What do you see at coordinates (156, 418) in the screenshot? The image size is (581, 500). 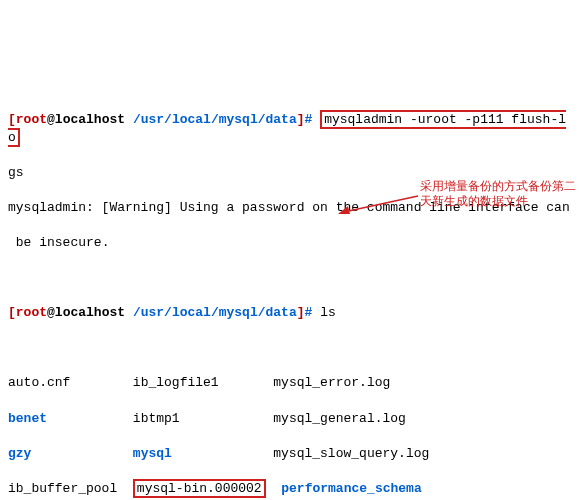 I see `file: ibtmp1` at bounding box center [156, 418].